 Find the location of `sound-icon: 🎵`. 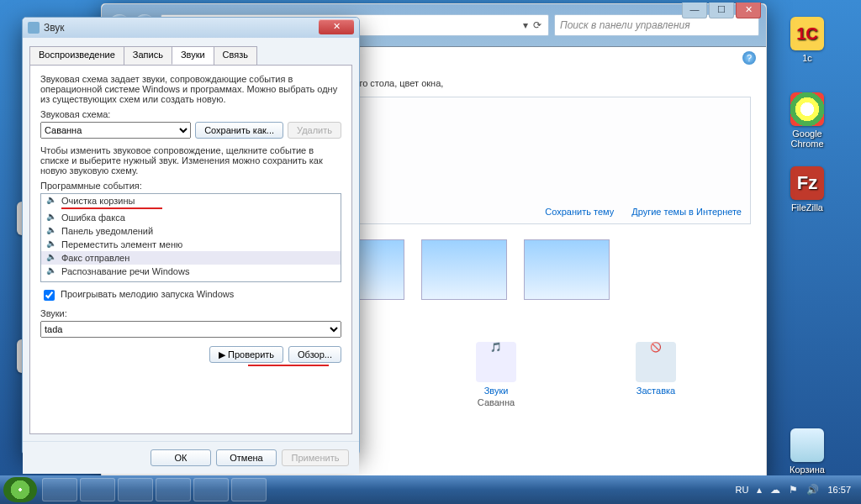

sound-icon: 🎵 is located at coordinates (496, 362).